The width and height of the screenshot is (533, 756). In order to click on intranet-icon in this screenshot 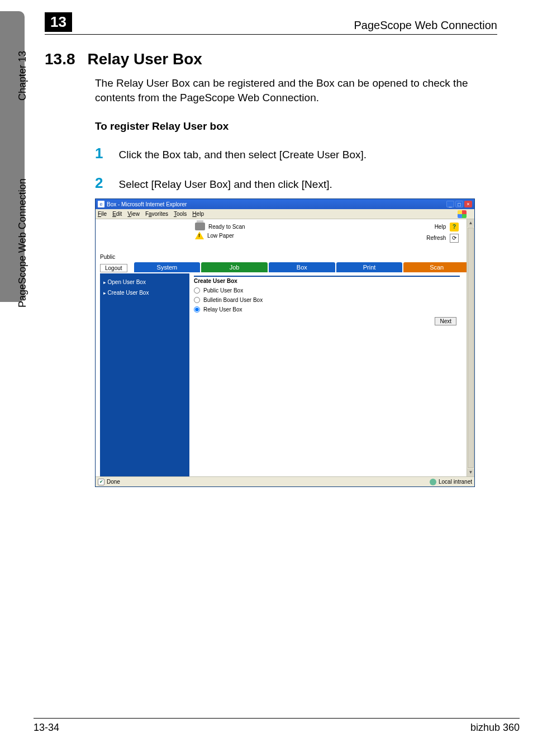, I will do `click(433, 482)`.